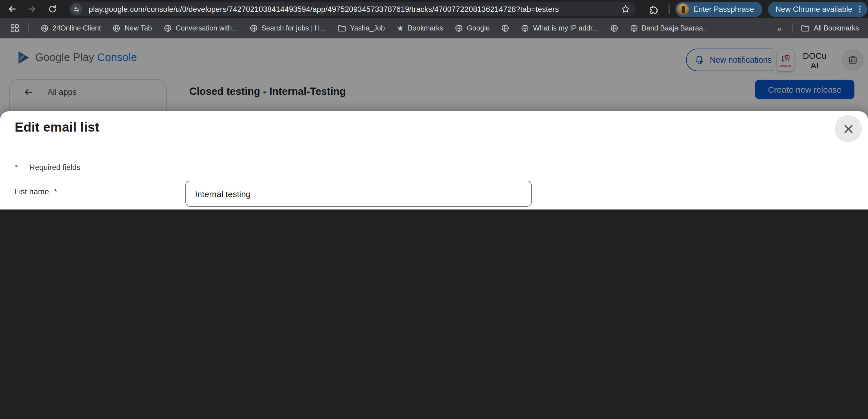  I want to click on extensions-button, so click(654, 9).